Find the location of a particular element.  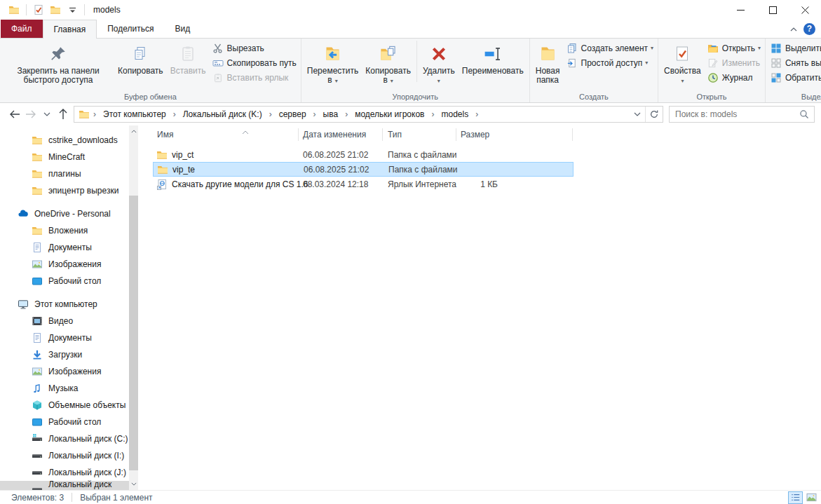

sidebar-item-videos: Видео is located at coordinates (69, 321).